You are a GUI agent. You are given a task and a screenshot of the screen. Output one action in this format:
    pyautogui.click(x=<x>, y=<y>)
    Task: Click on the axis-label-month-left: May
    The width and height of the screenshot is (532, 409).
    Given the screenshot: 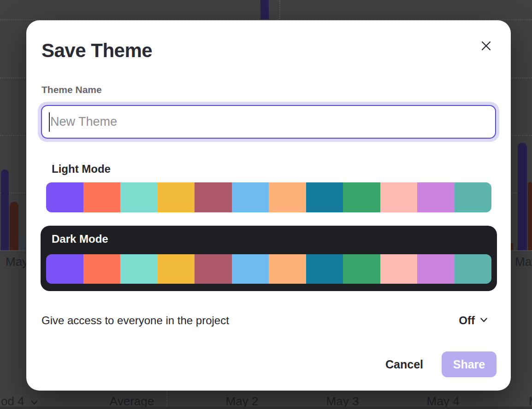 What is the action you would take?
    pyautogui.click(x=17, y=262)
    